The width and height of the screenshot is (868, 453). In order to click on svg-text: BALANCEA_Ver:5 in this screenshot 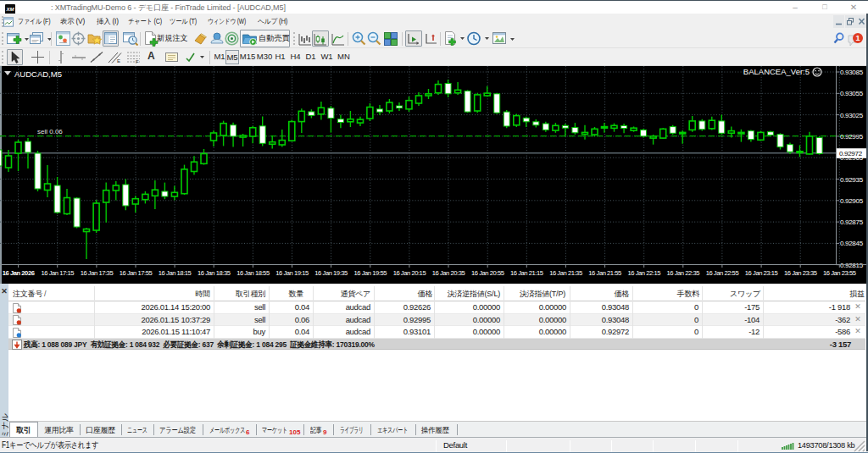, I will do `click(776, 71)`.